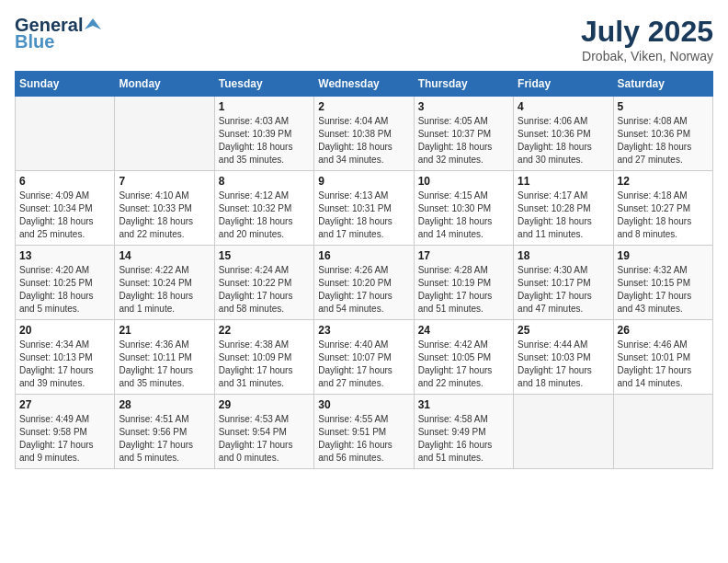 The image size is (728, 563). What do you see at coordinates (364, 85) in the screenshot?
I see `calendar-header: SundayMondayTuesdayWednesdayThursdayFrid…` at bounding box center [364, 85].